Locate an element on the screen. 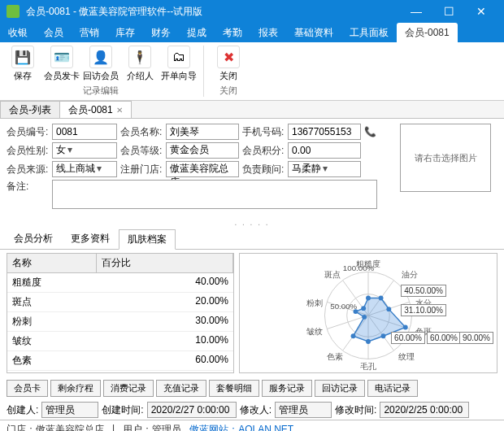  tab-member-0081: 会员-0081✕ is located at coordinates (96, 109).